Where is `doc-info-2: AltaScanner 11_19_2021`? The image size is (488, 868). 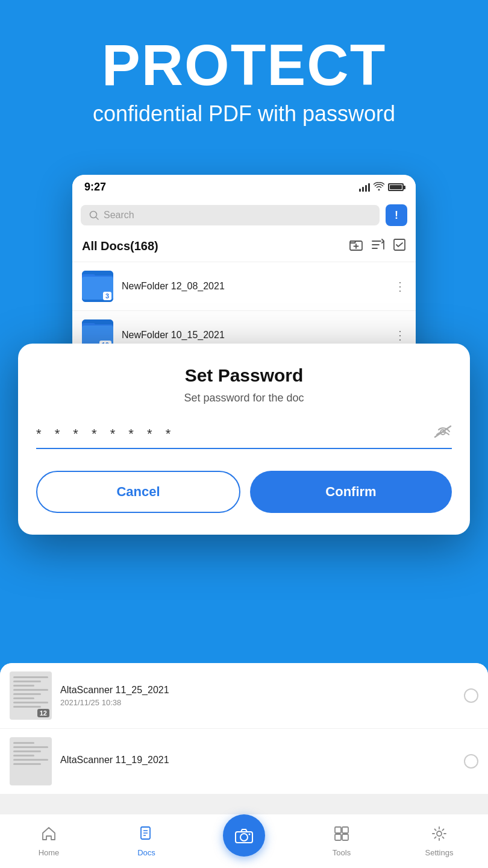 doc-info-2: AltaScanner 11_19_2021 is located at coordinates (258, 761).